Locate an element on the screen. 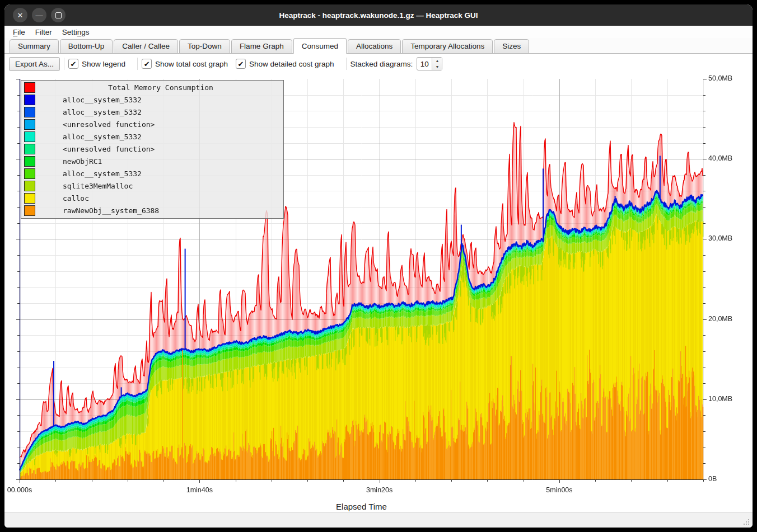 The image size is (757, 532). legend-label: newObjRC1 is located at coordinates (82, 161).